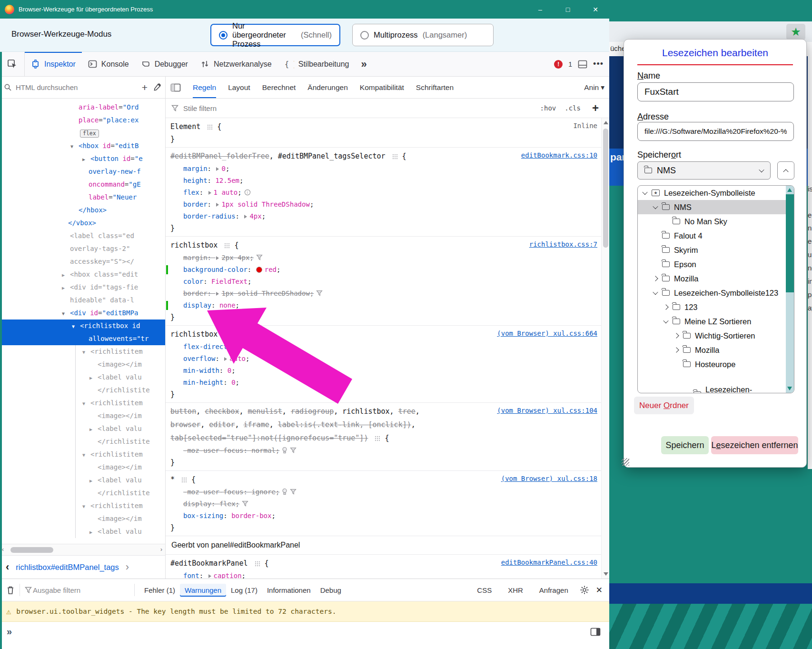  I want to click on markup-line: ▼<div id="editBMPa, so click(83, 313).